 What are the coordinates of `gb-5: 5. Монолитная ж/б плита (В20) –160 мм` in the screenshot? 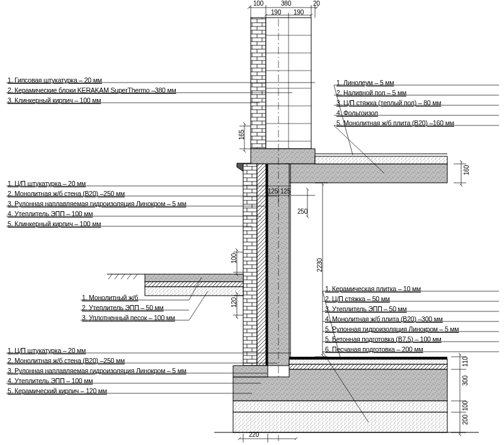 It's located at (396, 124).